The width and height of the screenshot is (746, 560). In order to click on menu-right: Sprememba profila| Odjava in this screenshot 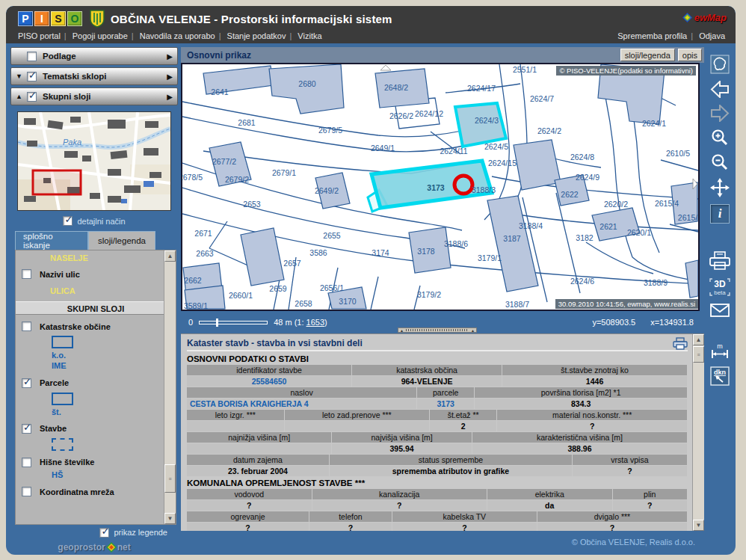, I will do `click(671, 36)`.